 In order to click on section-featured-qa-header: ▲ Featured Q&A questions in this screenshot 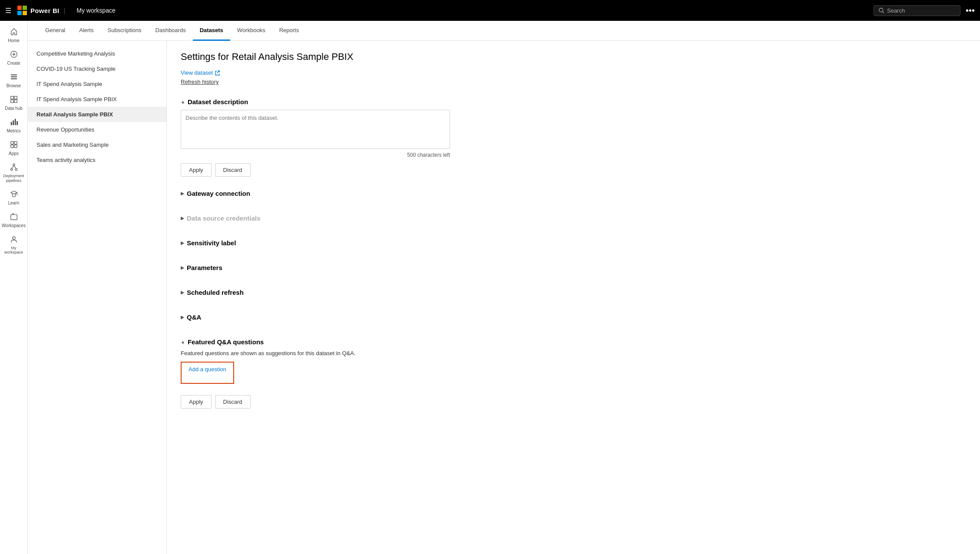, I will do `click(573, 342)`.